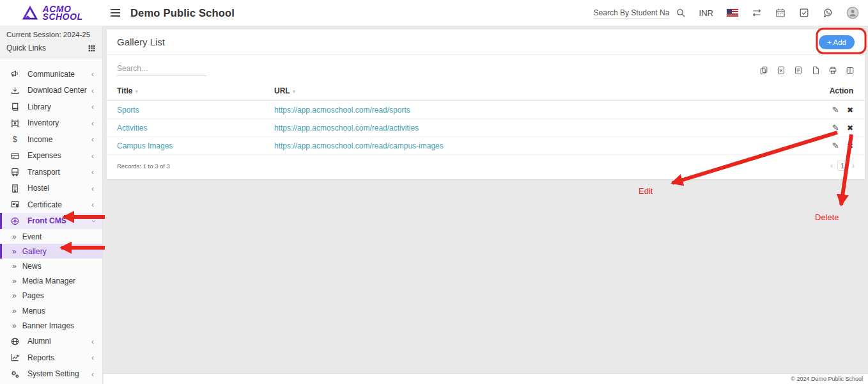 This screenshot has height=384, width=868. I want to click on sidebar-item-event: » Event, so click(51, 237).